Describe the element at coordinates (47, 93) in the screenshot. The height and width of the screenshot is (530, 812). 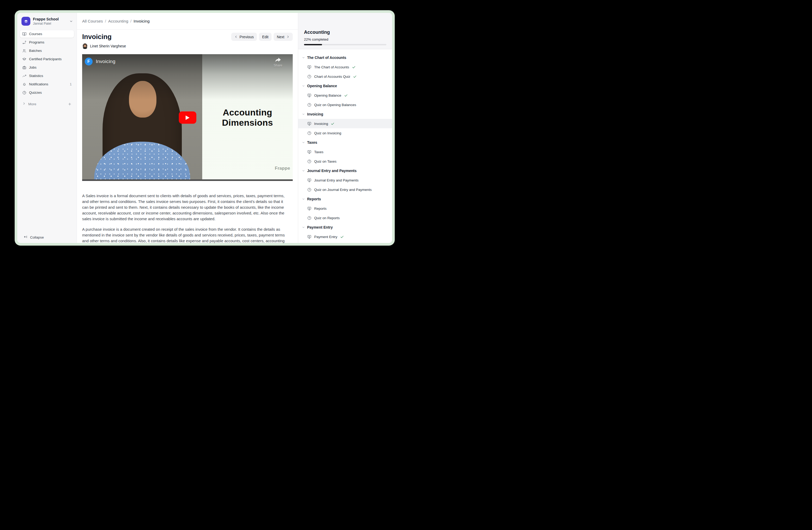
I see `sidebar-item-quizzes: Quizzes` at that location.